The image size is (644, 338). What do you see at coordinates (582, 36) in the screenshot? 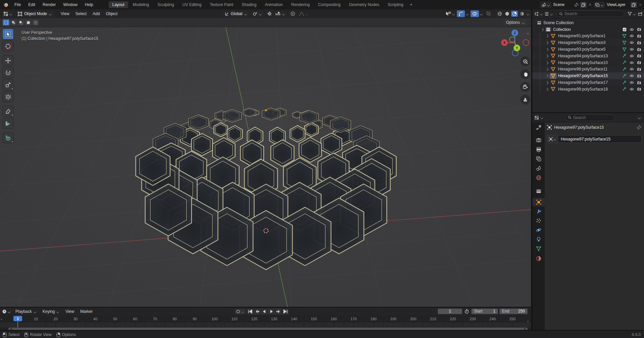
I see `outliner-item-label: Hexagone91:polySurface1` at bounding box center [582, 36].